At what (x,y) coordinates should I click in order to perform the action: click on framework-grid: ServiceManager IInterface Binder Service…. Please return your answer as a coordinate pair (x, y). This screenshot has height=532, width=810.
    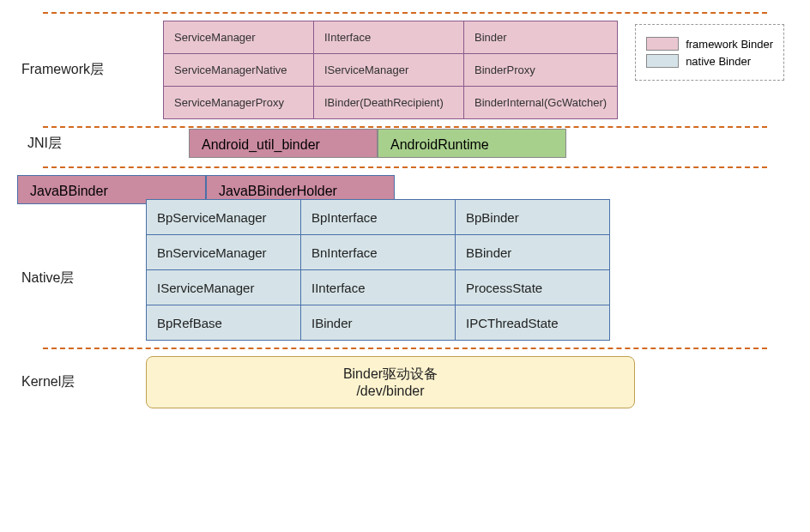
    Looking at the image, I should click on (390, 70).